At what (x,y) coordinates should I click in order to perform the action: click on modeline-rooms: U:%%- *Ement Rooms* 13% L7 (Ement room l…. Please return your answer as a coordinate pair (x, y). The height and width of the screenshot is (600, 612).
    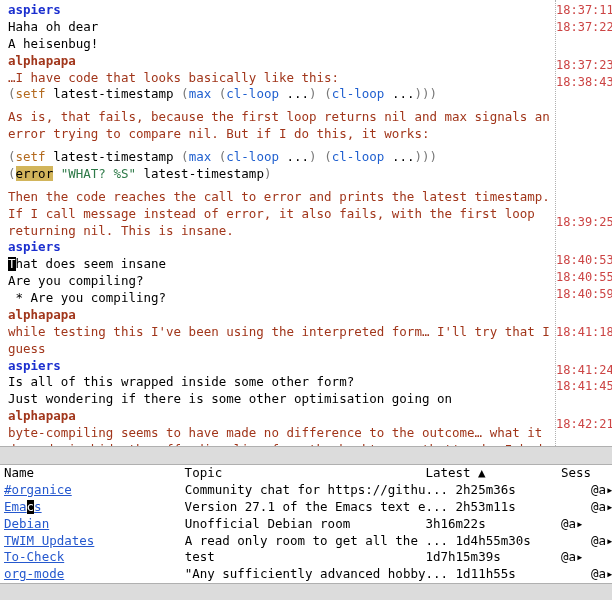
    Looking at the image, I should click on (306, 592).